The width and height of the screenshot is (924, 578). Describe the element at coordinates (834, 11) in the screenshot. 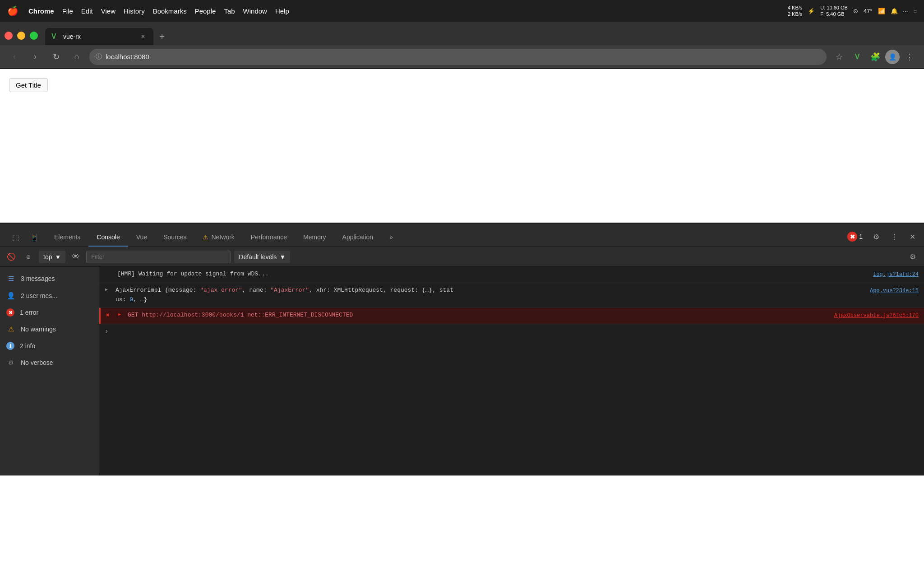

I see `storage-info: U: 10.60 GB F: 5.40 GB` at that location.